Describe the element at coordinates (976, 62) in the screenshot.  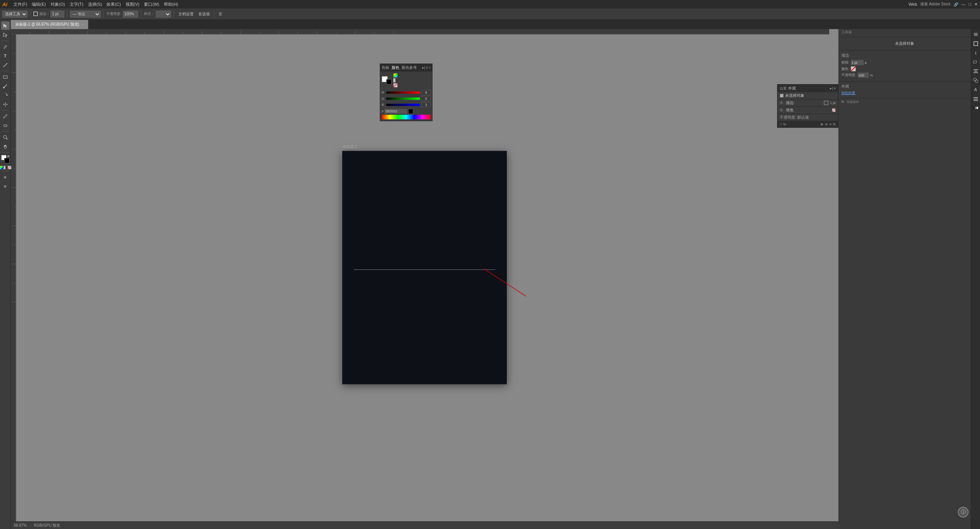
I see `strip-btn-transform` at that location.